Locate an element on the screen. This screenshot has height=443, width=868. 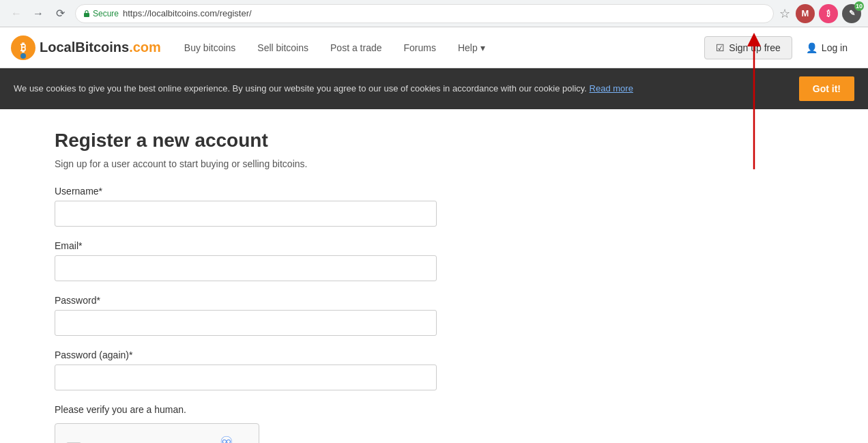
url-text: https://localbitcoins.com/register/ is located at coordinates (187, 14).